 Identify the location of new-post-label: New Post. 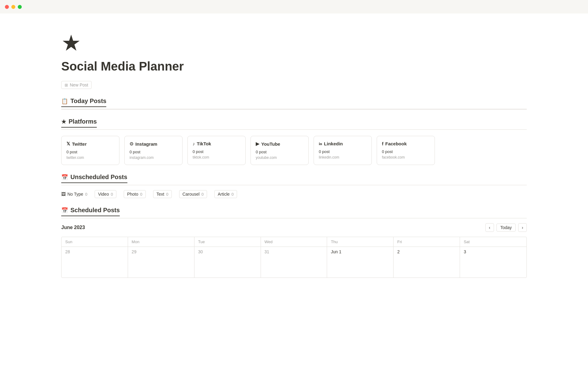
(79, 85).